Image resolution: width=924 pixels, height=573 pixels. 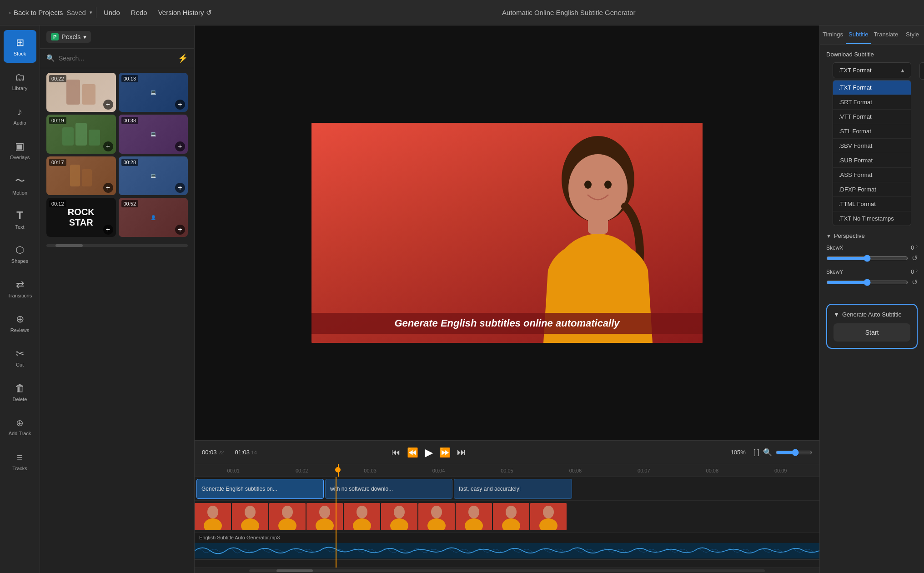 What do you see at coordinates (396, 452) in the screenshot?
I see `skip-to-start-button: ⏮` at bounding box center [396, 452].